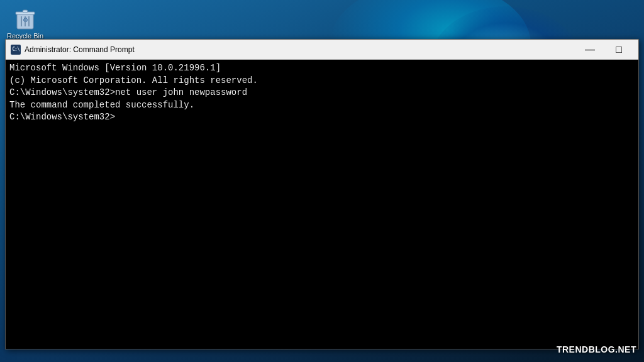 The image size is (644, 362). I want to click on cmd-maximize-button: □, so click(619, 50).